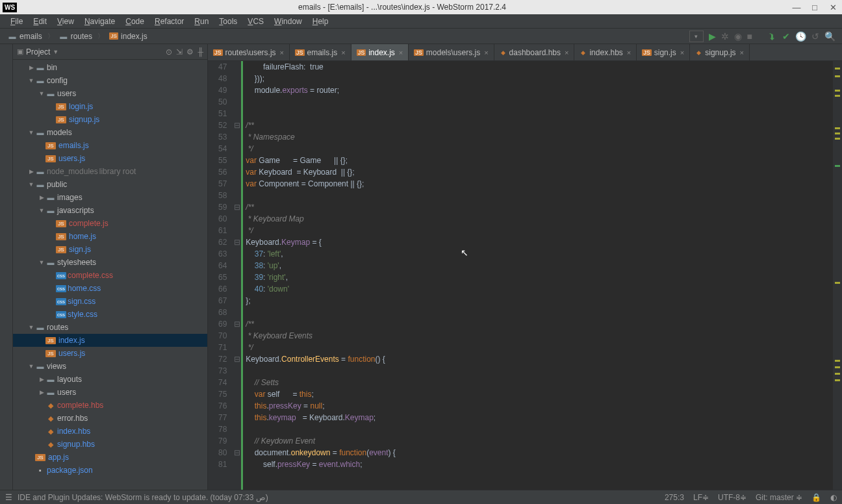 This screenshot has height=504, width=842. Describe the element at coordinates (249, 52) in the screenshot. I see `tab-routes-users-js: JSroutes\users.js×` at that location.